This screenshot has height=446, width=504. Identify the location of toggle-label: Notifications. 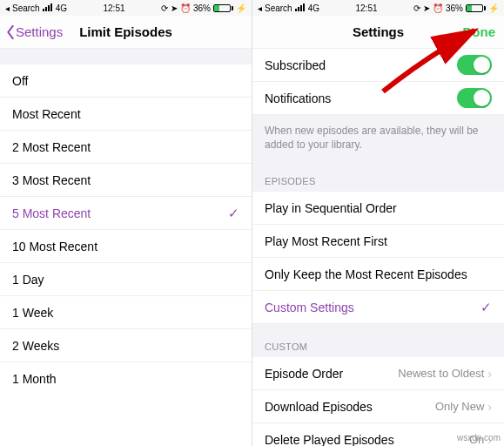
(298, 98).